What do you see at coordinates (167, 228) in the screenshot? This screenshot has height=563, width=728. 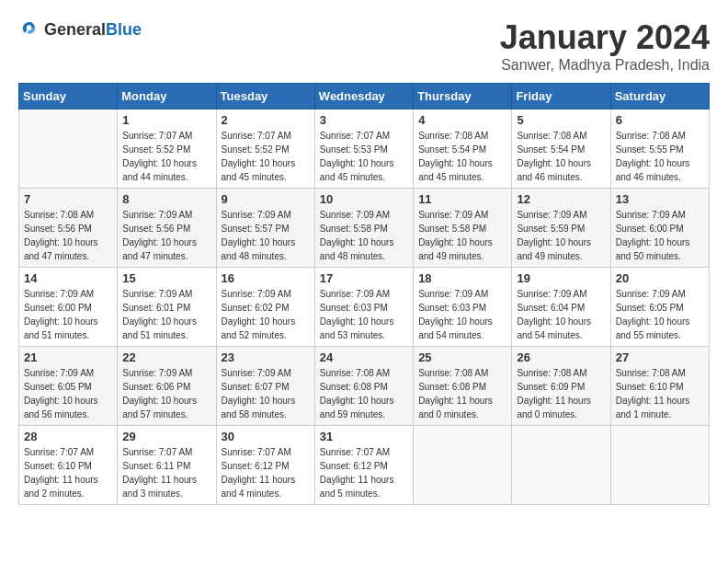 I see `calendar-cell: 8Sunrise: 7:09 AMSunset: 5:56 PMDaylight…` at bounding box center [167, 228].